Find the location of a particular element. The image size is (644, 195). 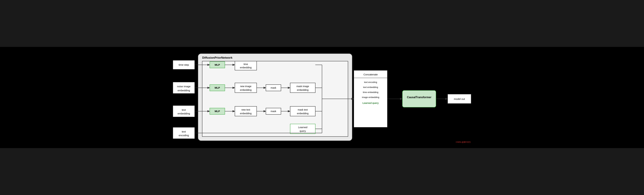

svg-text: new image is located at coordinates (246, 86).